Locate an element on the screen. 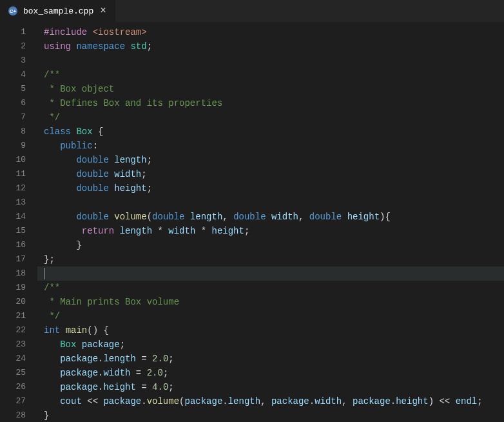 Image resolution: width=504 pixels, height=422 pixels. code-line: class Box { is located at coordinates (271, 132).